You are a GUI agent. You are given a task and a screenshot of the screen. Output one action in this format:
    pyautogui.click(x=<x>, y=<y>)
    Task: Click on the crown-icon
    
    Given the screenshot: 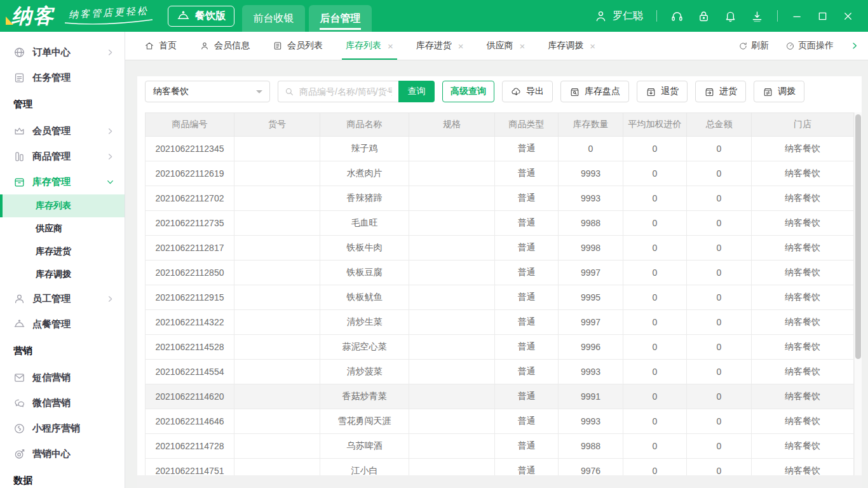 What is the action you would take?
    pyautogui.click(x=19, y=131)
    